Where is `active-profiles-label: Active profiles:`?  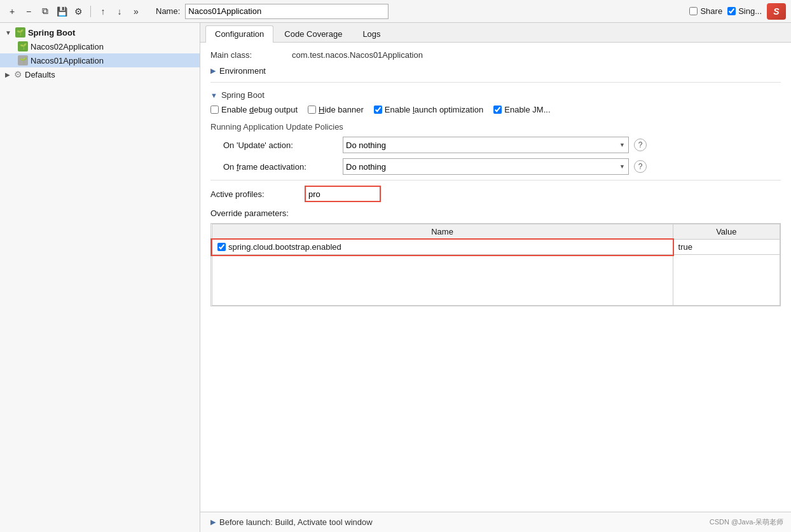 active-profiles-label: Active profiles: is located at coordinates (255, 194).